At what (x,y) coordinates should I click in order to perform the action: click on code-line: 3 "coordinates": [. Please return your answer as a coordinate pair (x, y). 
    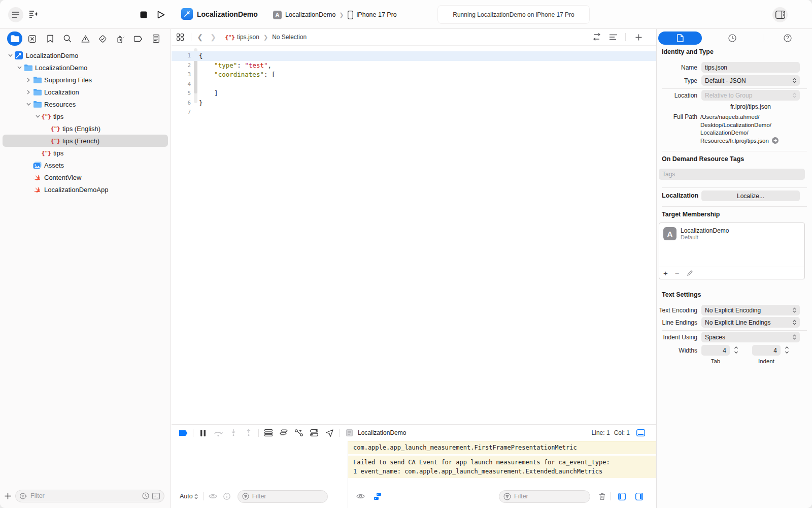
    Looking at the image, I should click on (414, 75).